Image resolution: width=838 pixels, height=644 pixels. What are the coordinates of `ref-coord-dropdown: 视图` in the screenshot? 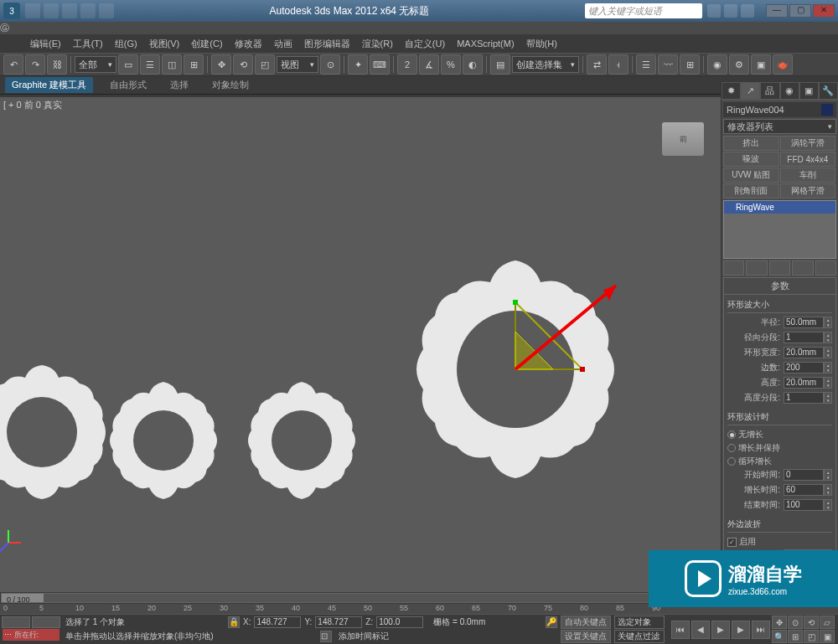 It's located at (297, 64).